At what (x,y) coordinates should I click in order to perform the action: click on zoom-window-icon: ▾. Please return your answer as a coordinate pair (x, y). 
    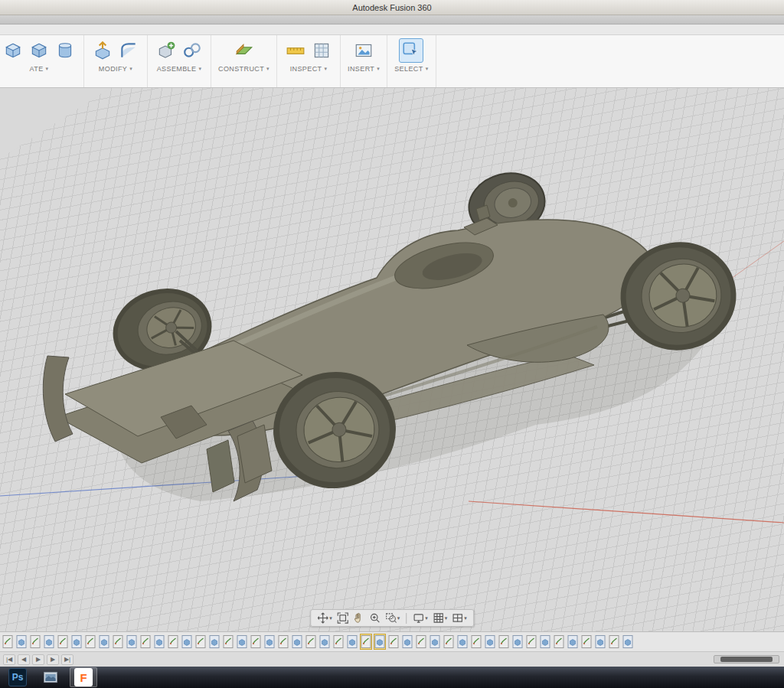
    Looking at the image, I should click on (393, 618).